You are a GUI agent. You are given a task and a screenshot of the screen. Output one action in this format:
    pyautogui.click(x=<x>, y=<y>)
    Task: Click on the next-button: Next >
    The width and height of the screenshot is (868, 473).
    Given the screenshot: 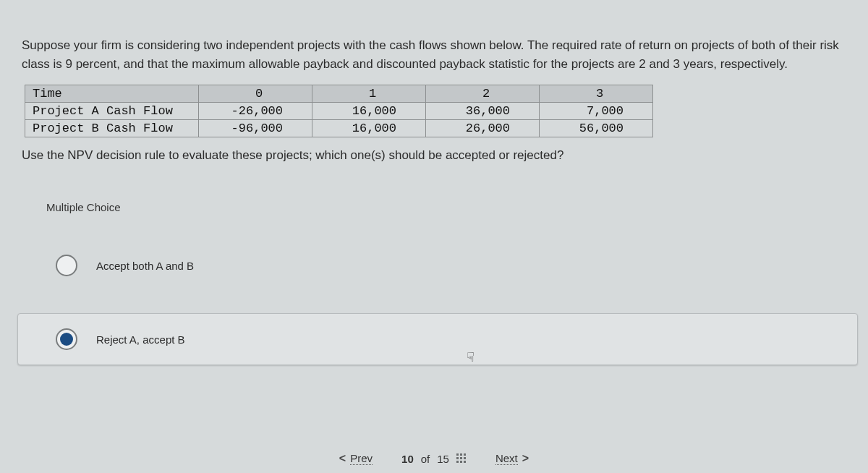 What is the action you would take?
    pyautogui.click(x=512, y=459)
    